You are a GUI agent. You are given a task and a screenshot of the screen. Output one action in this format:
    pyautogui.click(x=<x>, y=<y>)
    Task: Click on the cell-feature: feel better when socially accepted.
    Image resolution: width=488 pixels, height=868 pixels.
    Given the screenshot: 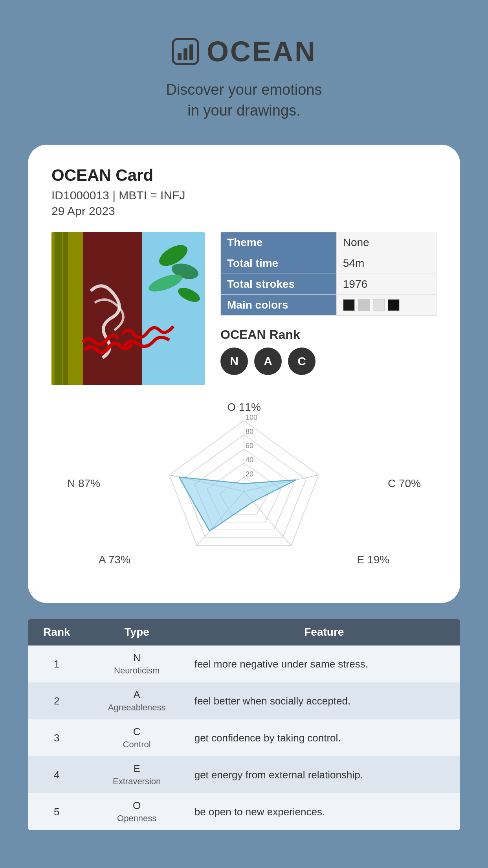 What is the action you would take?
    pyautogui.click(x=324, y=701)
    